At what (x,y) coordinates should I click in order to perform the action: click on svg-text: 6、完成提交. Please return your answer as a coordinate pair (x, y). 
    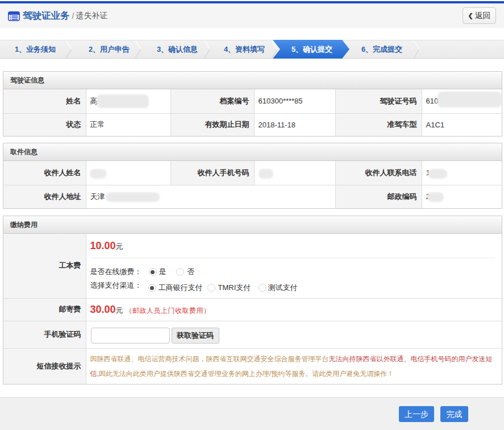
    Looking at the image, I should click on (382, 49).